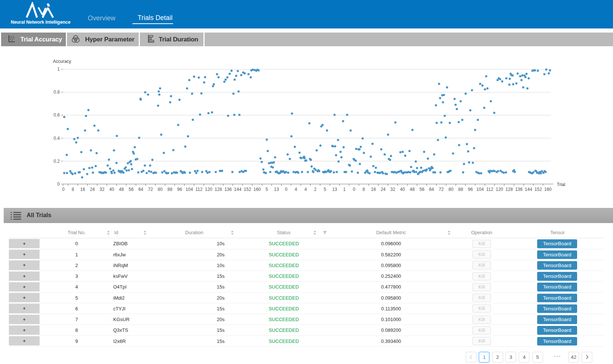 This screenshot has width=613, height=364. Describe the element at coordinates (57, 92) in the screenshot. I see `svg-text: 0.8` at that location.